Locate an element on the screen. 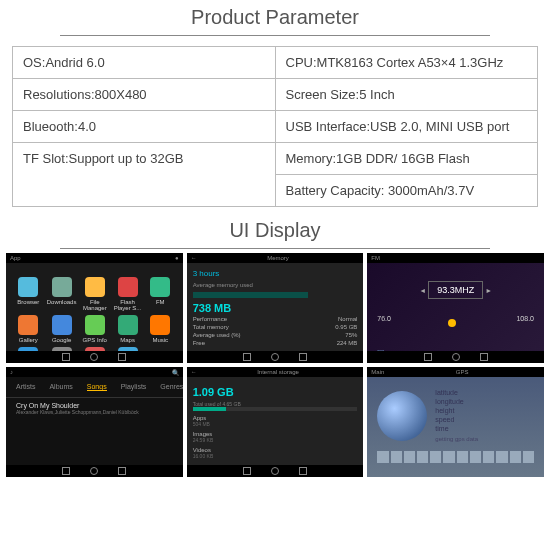 Image resolution: width=550 pixels, height=550 pixels. thumb-fm: FM ◄ 93.3MHZ ► 76.0 108.0 ☐ Use FM is located at coordinates (456, 308).